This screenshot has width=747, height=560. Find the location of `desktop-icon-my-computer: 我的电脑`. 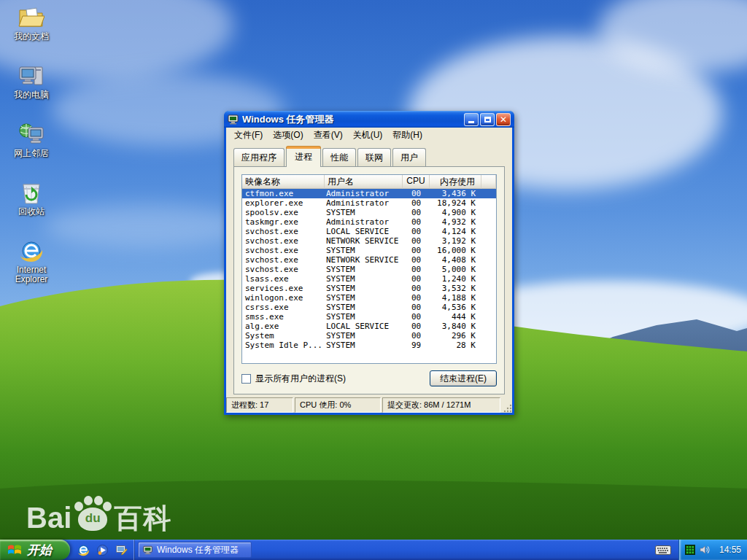

desktop-icon-my-computer: 我的电脑 is located at coordinates (31, 82).